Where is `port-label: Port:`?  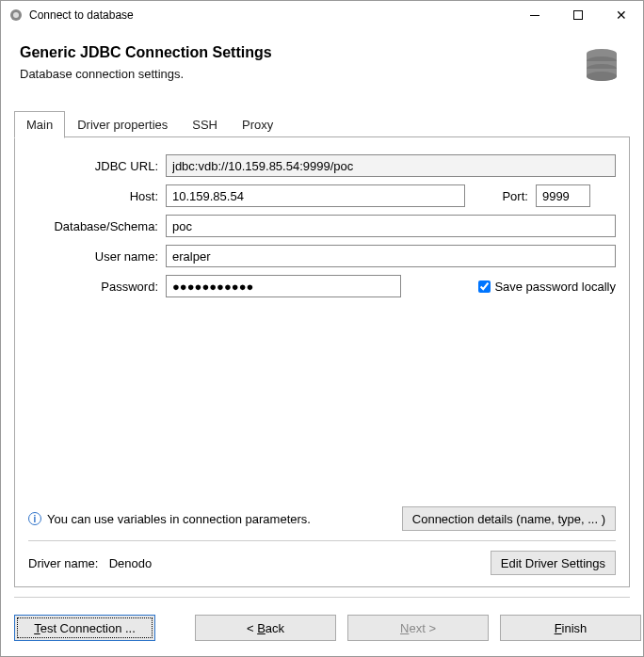 port-label: Port: is located at coordinates (501, 196).